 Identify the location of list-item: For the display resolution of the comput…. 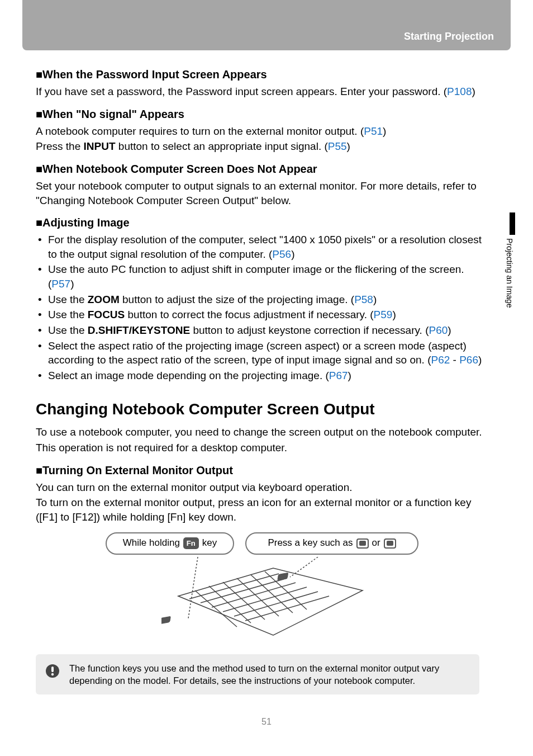
(259, 247).